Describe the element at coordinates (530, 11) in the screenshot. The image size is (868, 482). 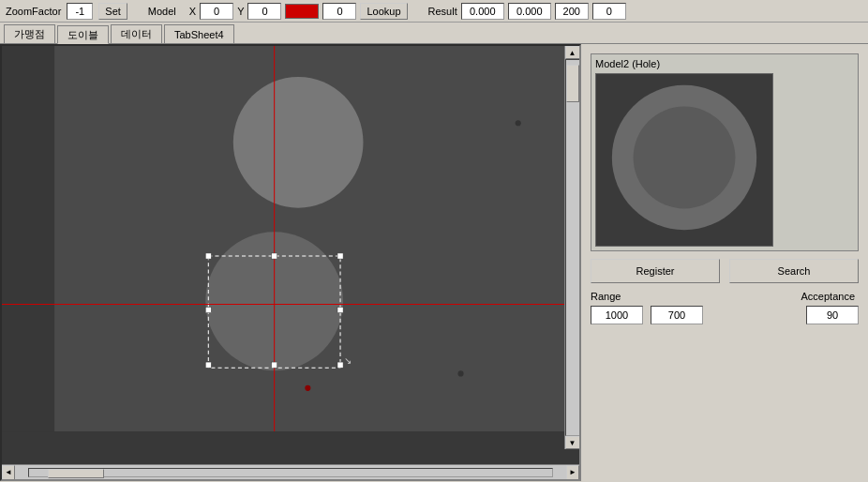
I see `result-y-input` at that location.